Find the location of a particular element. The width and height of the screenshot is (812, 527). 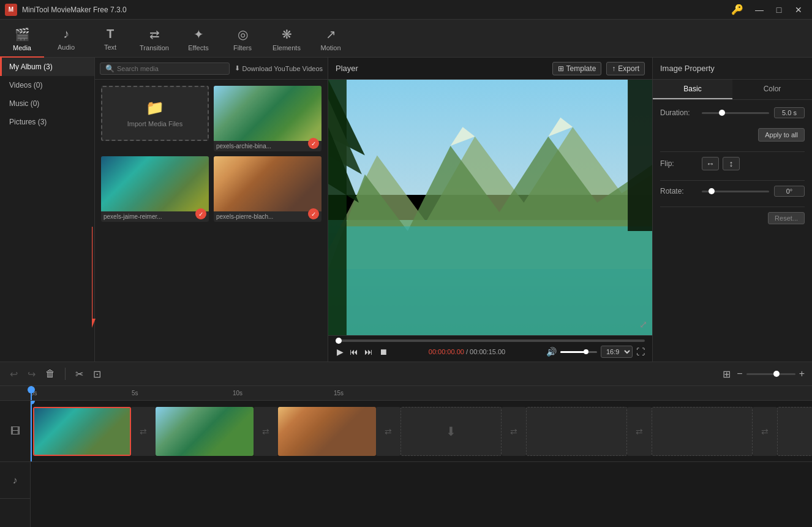

reset-button: Reset... is located at coordinates (786, 218).